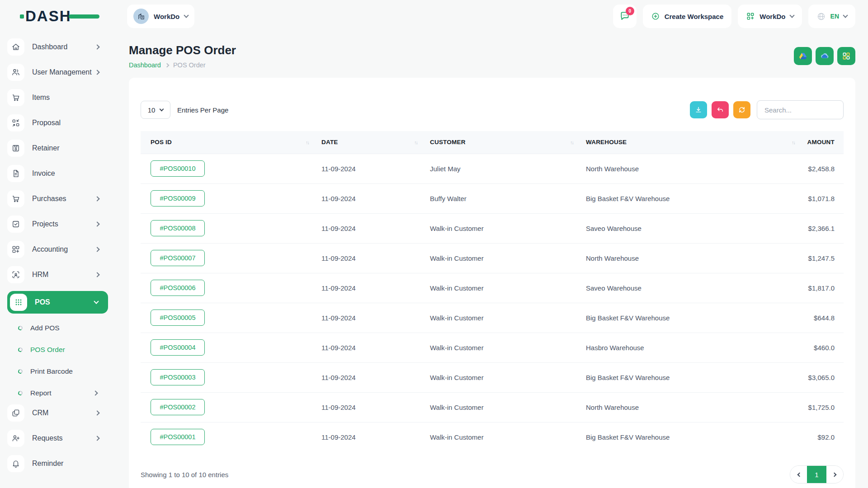 The image size is (868, 488). Describe the element at coordinates (166, 16) in the screenshot. I see `workspace-name: WorkDo` at that location.